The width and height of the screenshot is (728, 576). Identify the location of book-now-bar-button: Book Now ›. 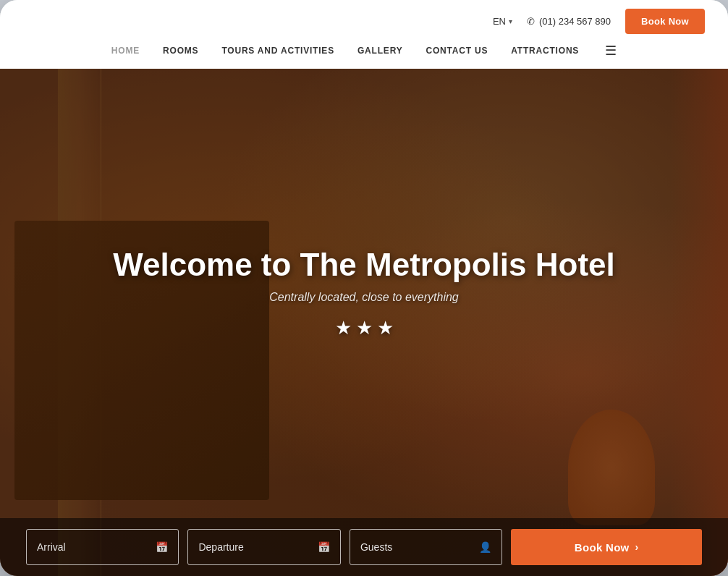
(606, 547).